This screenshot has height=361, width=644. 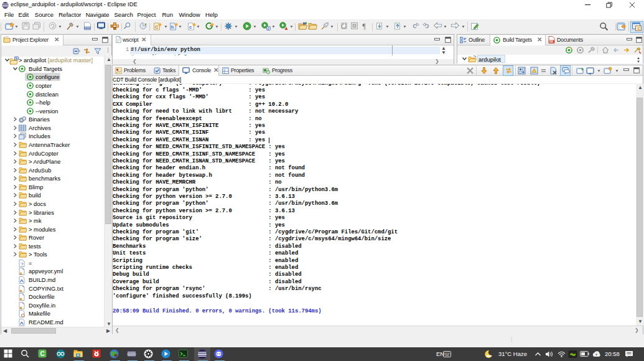 What do you see at coordinates (190, 27) in the screenshot?
I see `svg-text: c` at bounding box center [190, 27].